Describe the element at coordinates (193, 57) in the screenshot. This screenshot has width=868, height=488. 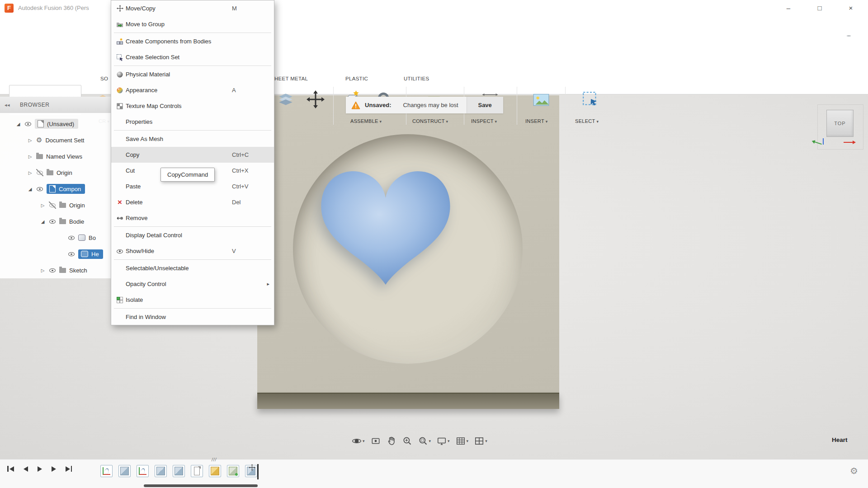
I see `menu-item-create-selection-set: Create Selection Set` at that location.